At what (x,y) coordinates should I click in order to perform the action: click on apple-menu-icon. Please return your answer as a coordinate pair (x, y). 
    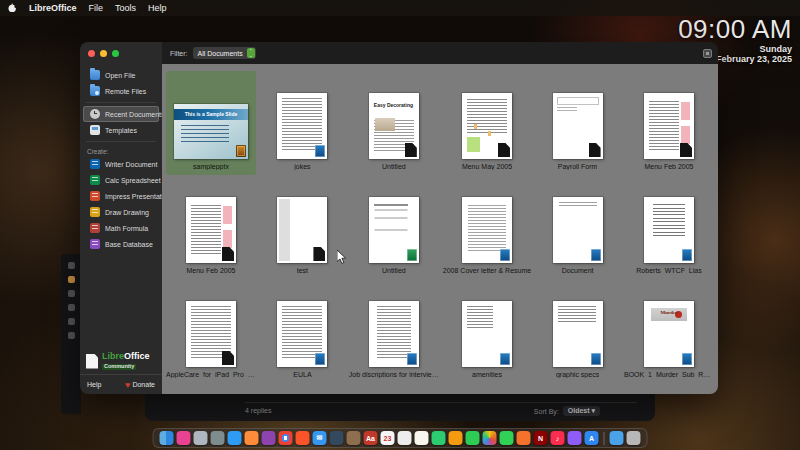
    Looking at the image, I should click on (12, 8).